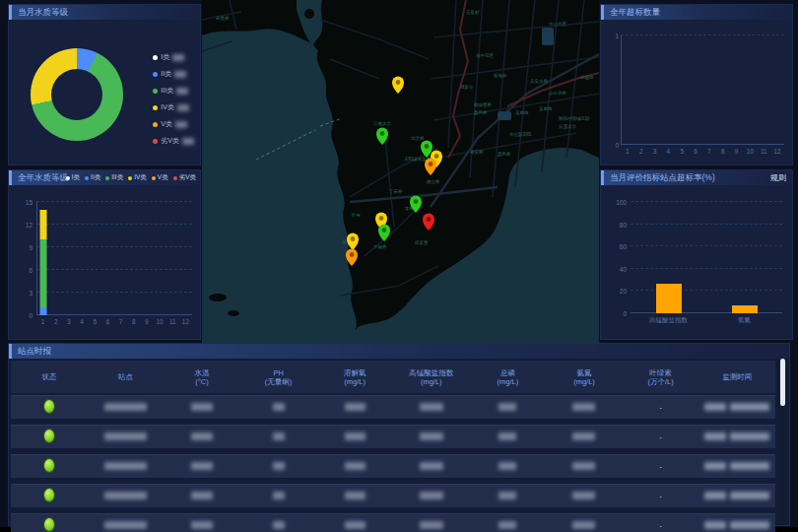 The image size is (798, 532). What do you see at coordinates (93, 177) in the screenshot?
I see `legend-item: II类` at bounding box center [93, 177].